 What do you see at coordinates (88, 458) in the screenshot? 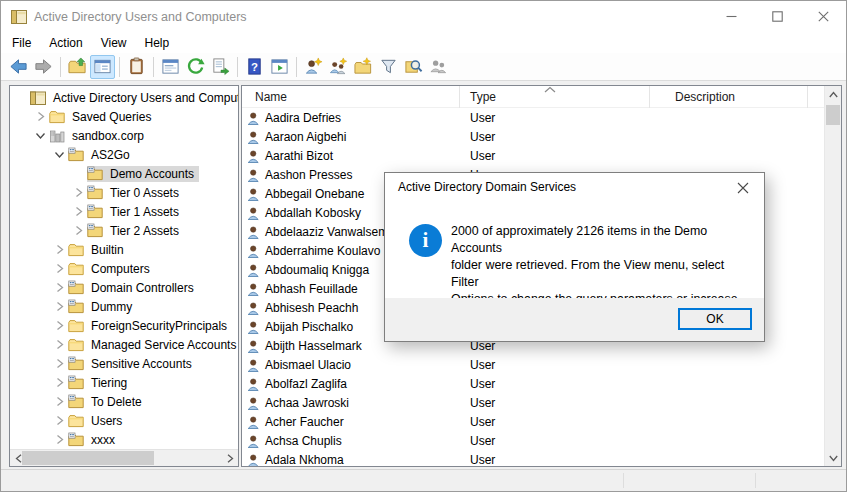
I see `tree-scrollbar-thumb` at bounding box center [88, 458].